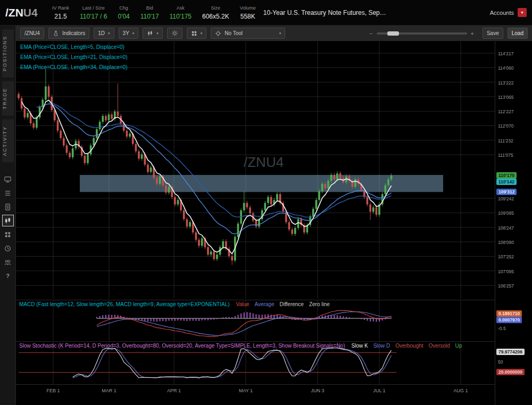 This screenshot has height=405, width=532. I want to click on indicators-button: Indicators, so click(69, 33).